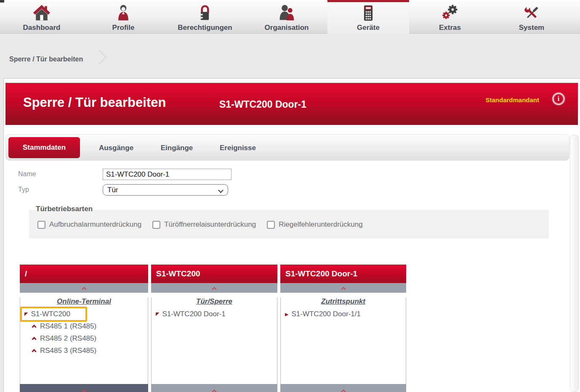  Describe the element at coordinates (326, 314) in the screenshot. I see `tree-item-label: S1-WTC200 Door-1/1` at that location.